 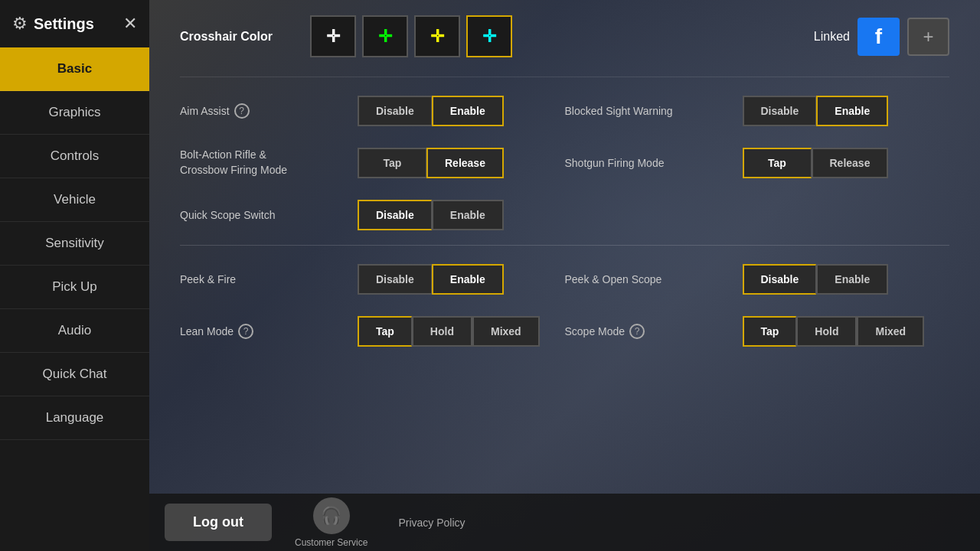 I want to click on blocked-sight-disable-btn: Disable, so click(x=779, y=111).